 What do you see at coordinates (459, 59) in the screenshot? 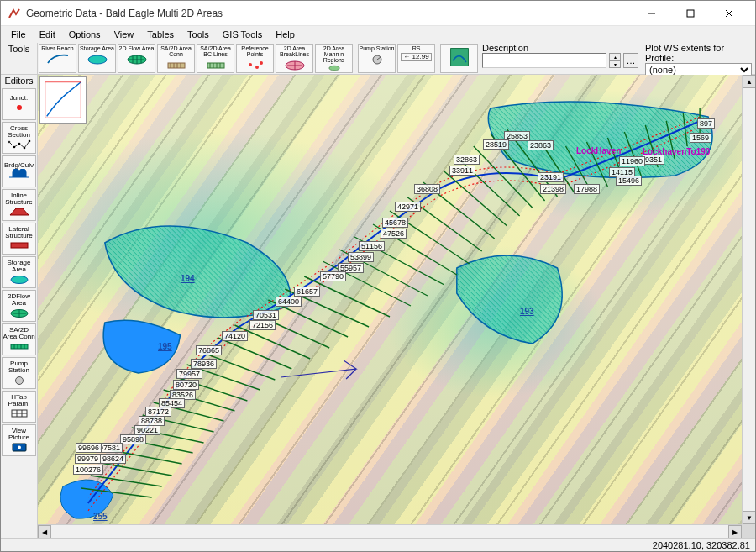
I see `tool-ras-mapper` at bounding box center [459, 59].